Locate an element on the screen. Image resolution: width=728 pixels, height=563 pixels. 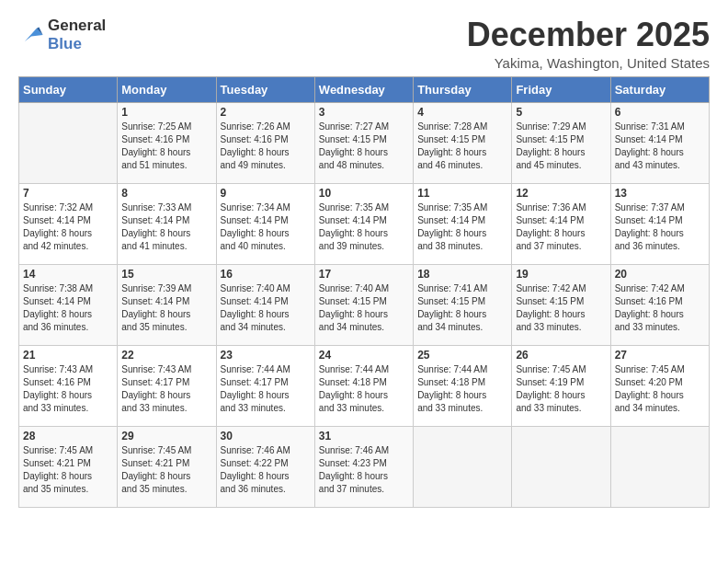
day-number: 12 is located at coordinates (561, 193).